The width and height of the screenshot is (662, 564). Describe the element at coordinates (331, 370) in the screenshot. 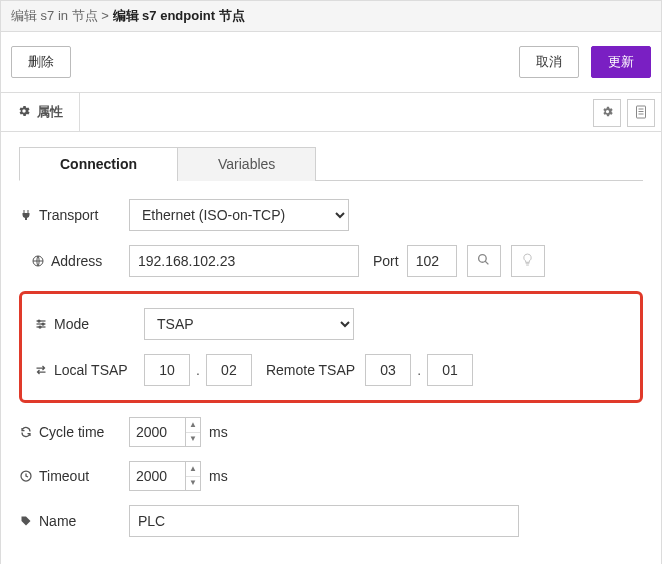

I see `row-tsap: Local TSAP . Remote TSAP .` at that location.